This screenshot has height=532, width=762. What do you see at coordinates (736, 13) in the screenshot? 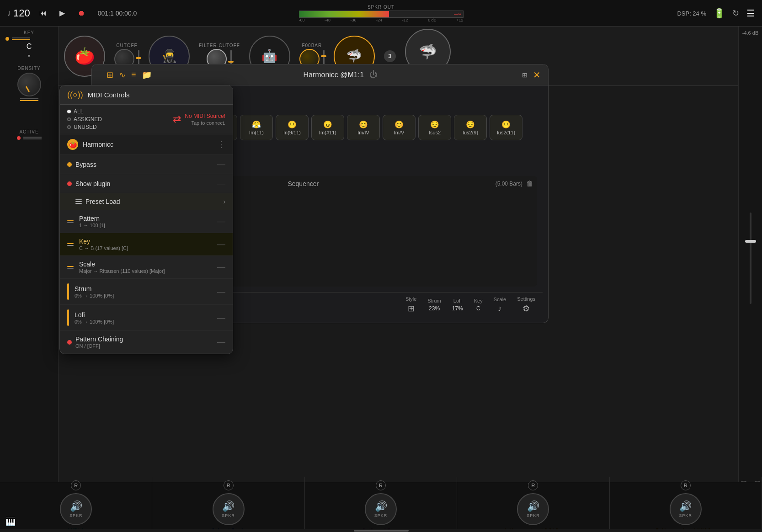
I see `refresh-icon: ↻` at bounding box center [736, 13].